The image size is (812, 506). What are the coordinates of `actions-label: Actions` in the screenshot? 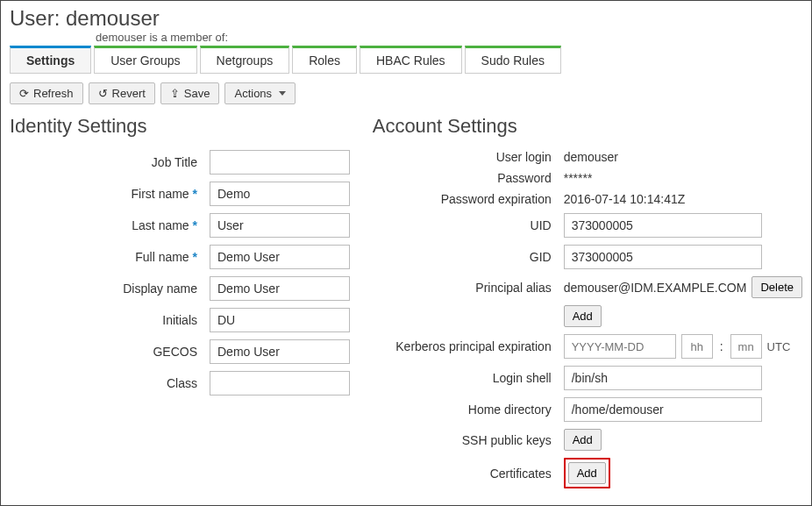 It's located at (253, 93).